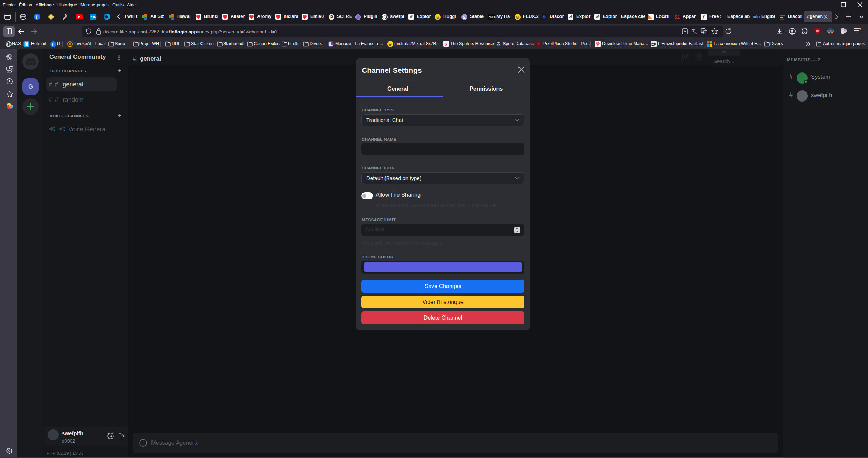 The image size is (868, 458). Describe the element at coordinates (817, 31) in the screenshot. I see `svg-text: U0` at that location.